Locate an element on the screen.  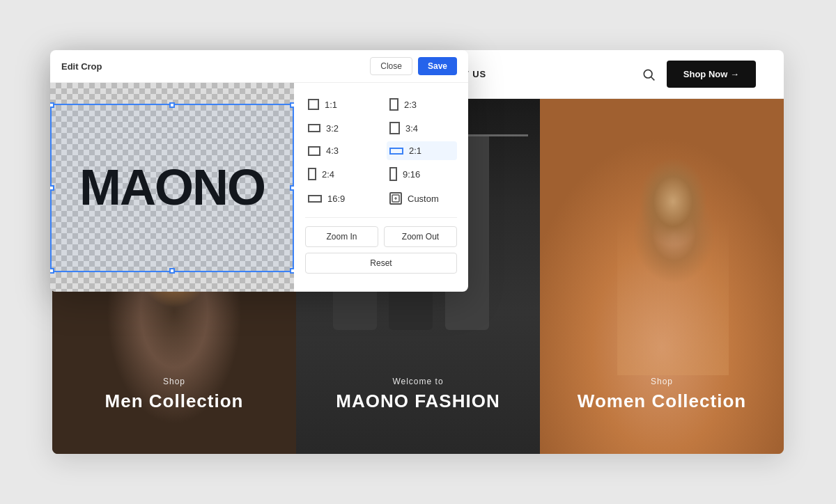
crop-controls: 1:1 2:3 3:2 is located at coordinates (381, 187).